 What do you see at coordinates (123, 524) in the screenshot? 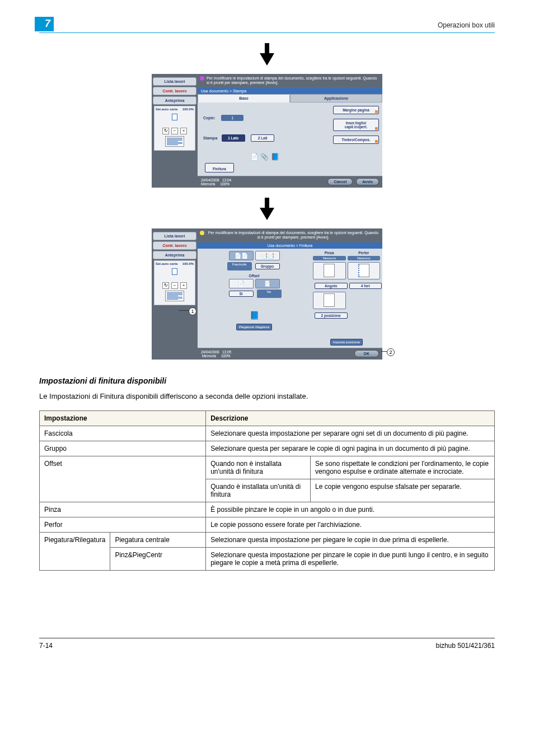
I see `cell: Perfor` at bounding box center [123, 524].